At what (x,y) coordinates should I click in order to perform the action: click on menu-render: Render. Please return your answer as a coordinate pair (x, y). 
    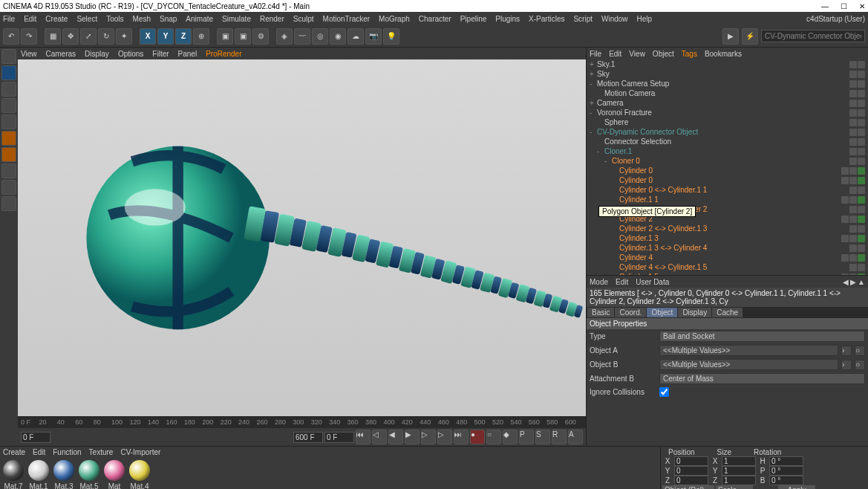
    Looking at the image, I should click on (272, 19).